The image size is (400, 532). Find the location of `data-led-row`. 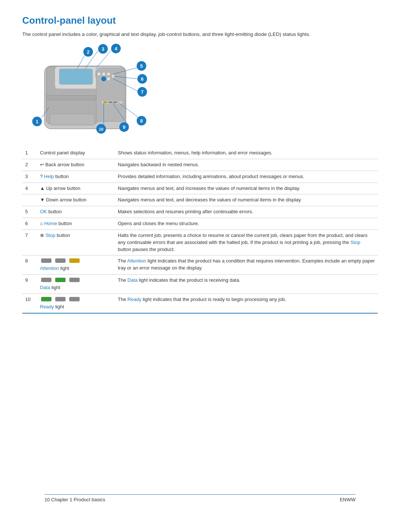

data-led-row is located at coordinates (76, 280).